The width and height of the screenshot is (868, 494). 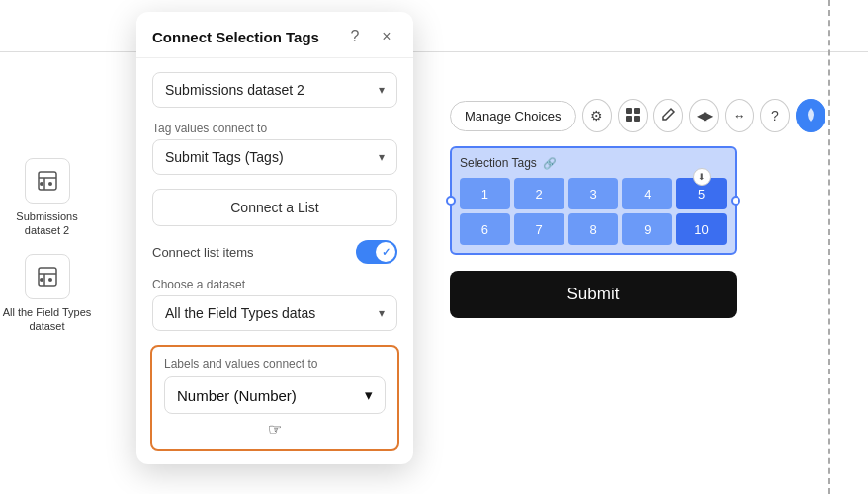 What do you see at coordinates (736, 201) in the screenshot?
I see `resize-handle-right` at bounding box center [736, 201].